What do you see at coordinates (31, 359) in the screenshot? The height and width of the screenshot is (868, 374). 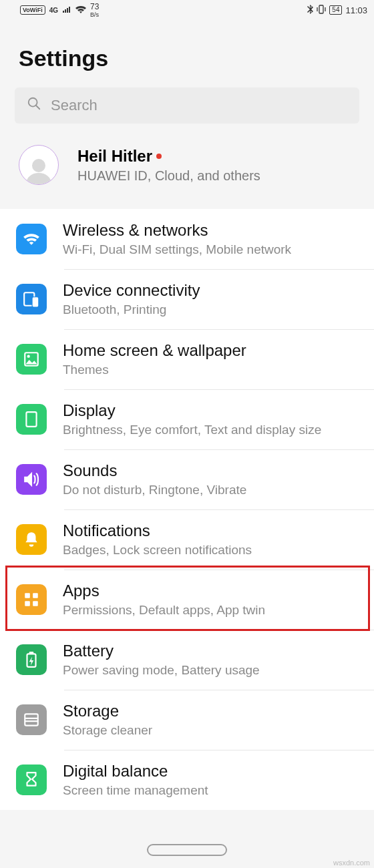 I see `wallpaper-icon` at bounding box center [31, 359].